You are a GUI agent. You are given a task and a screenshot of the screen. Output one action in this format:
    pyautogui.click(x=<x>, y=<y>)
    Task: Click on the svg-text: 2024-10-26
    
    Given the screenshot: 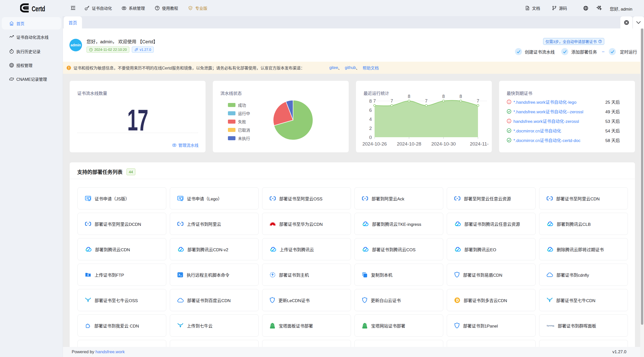 What is the action you would take?
    pyautogui.click(x=374, y=144)
    